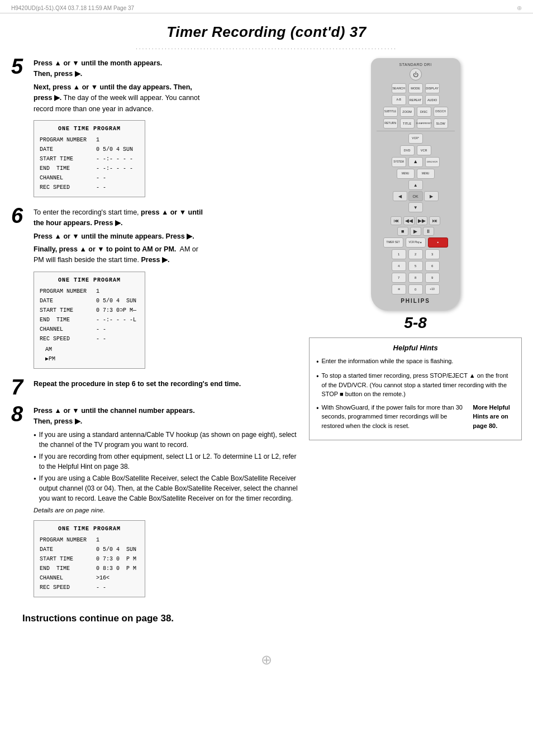  What do you see at coordinates (166, 386) in the screenshot?
I see `step-7-content: Repeat the procedure in step 6 to set th…` at bounding box center [166, 386].